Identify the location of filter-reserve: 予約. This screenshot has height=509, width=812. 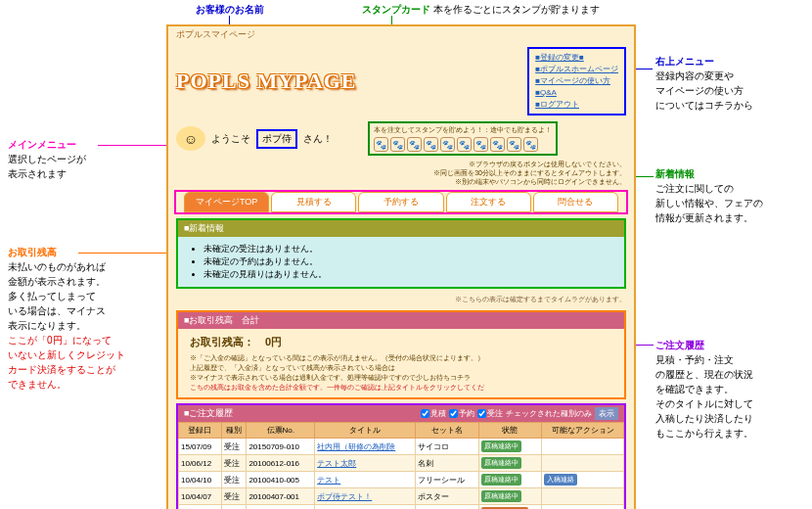
(462, 413).